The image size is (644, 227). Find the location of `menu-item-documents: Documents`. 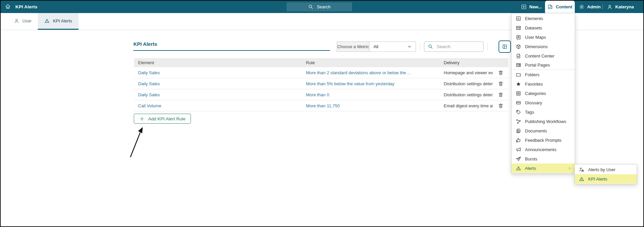

menu-item-documents: Documents is located at coordinates (543, 131).